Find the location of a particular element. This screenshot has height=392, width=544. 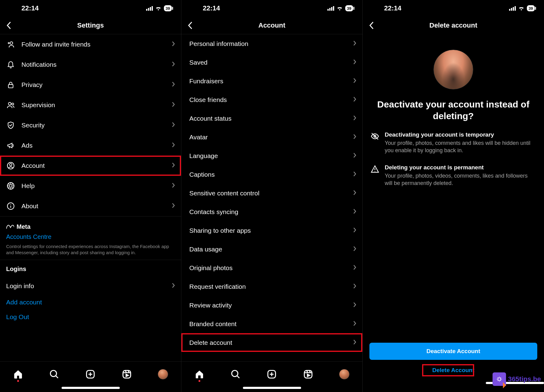

settings-item-follow-invite: Follow and invite friends is located at coordinates (91, 44).